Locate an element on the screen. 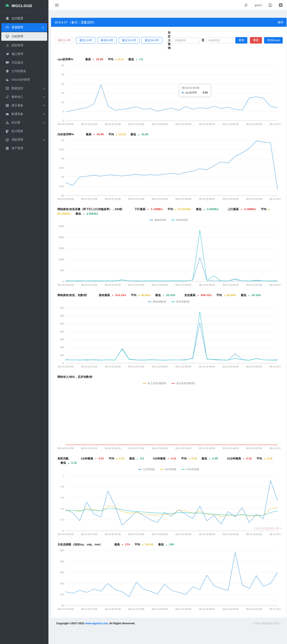 Image resolution: width=287 pixels, height=644 pixels. sidebar-item-reports: 统计报表 is located at coordinates (24, 131).